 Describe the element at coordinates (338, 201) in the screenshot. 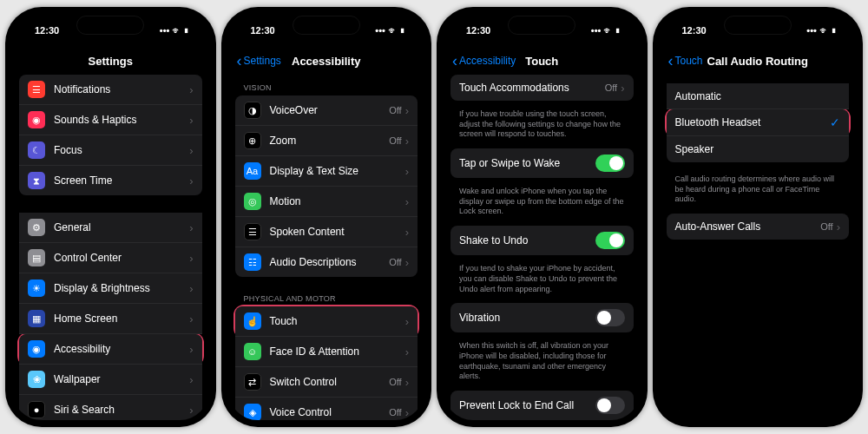

I see `cell-label: Motion` at that location.